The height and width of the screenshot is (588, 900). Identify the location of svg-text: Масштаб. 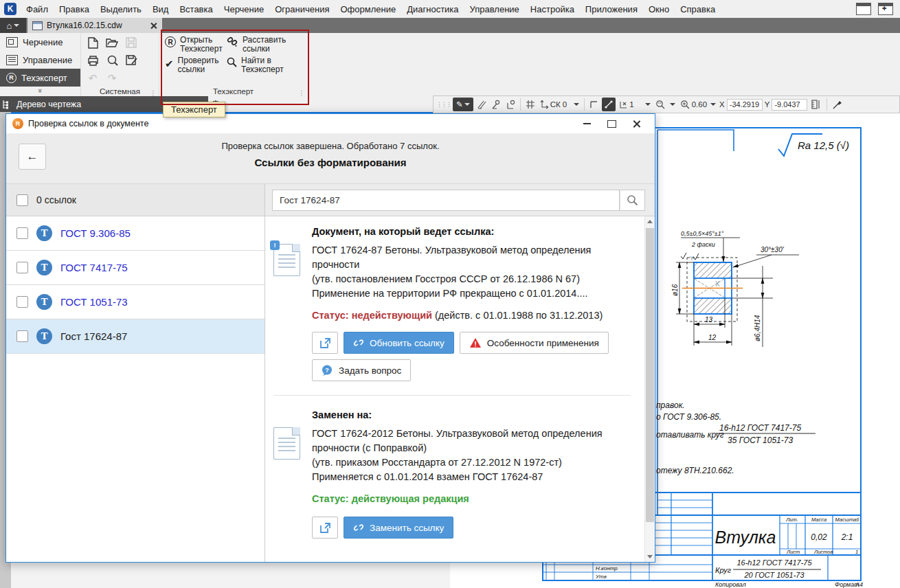
(847, 519).